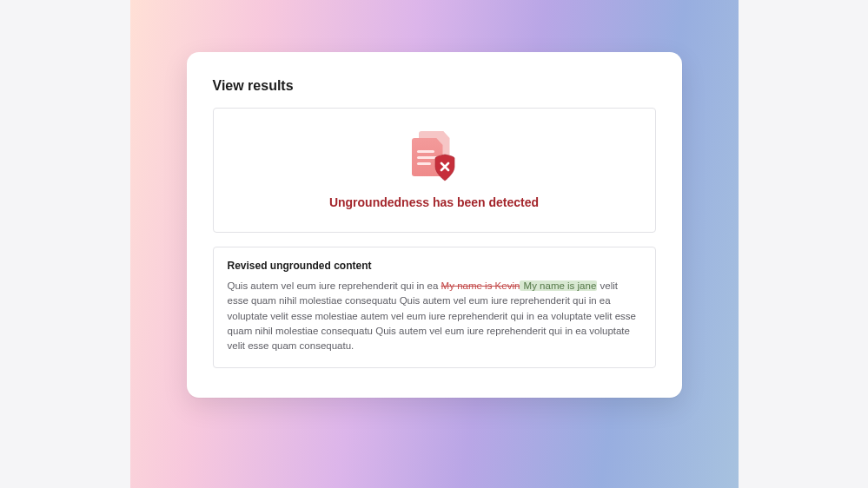  I want to click on revised-body: Quis autem vel eum iure reprehenderit qu…, so click(434, 316).